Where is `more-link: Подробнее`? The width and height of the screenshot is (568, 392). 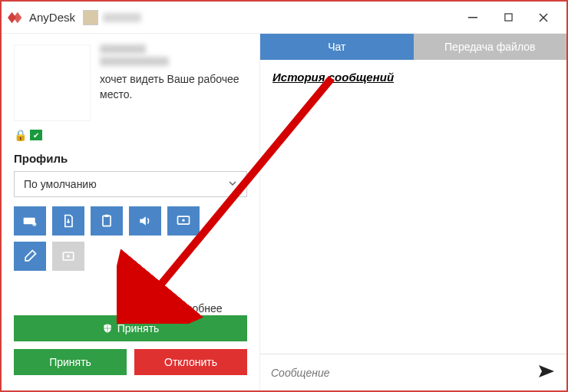
more-link: Подробнее is located at coordinates (195, 308).